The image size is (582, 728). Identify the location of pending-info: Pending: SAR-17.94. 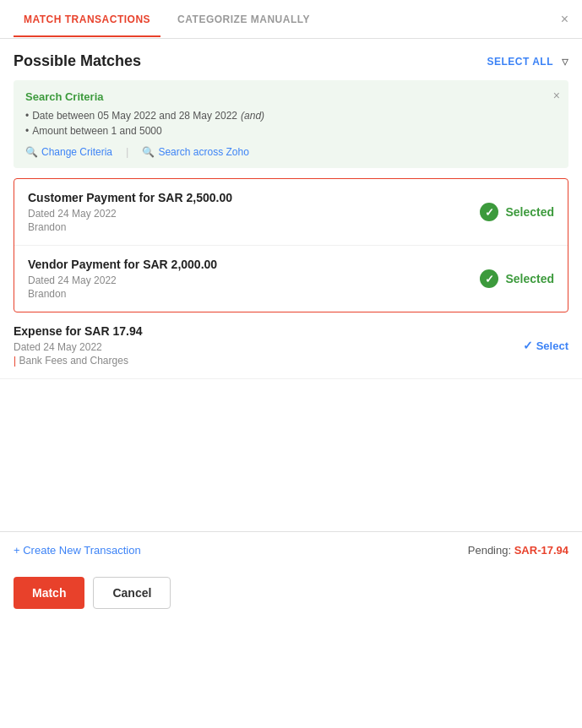
(519, 551).